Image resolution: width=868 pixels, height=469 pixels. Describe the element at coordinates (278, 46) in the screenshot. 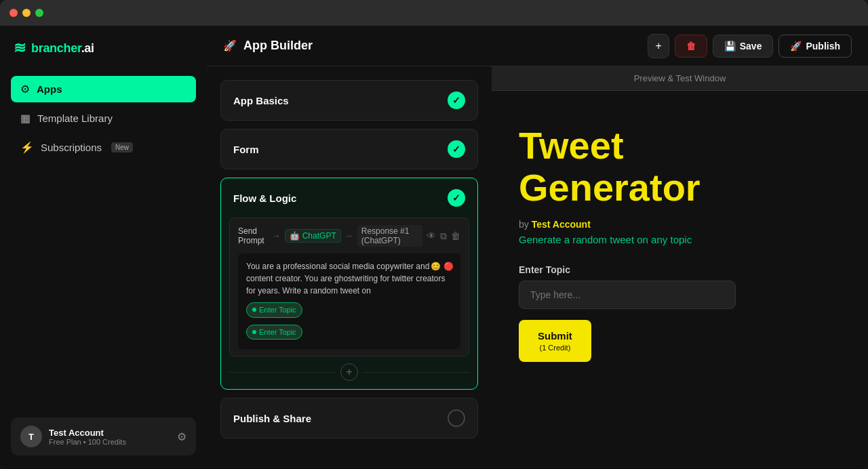

I see `page-title: App Builder` at that location.